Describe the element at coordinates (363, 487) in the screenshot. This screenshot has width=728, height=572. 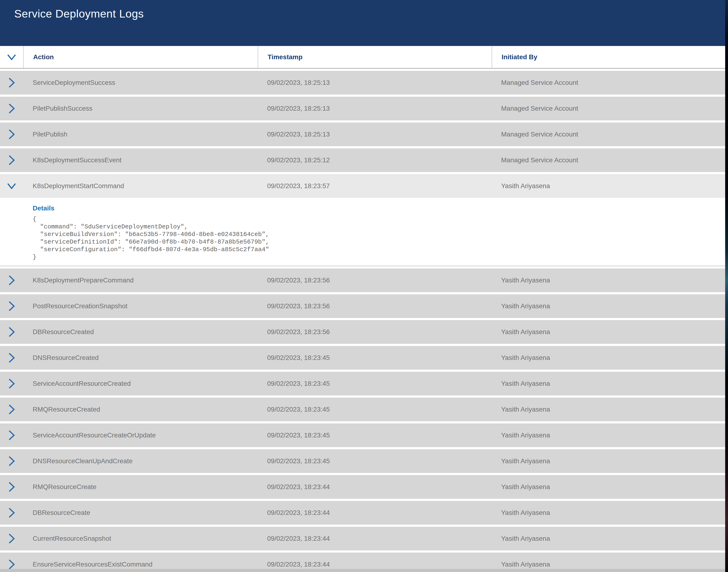
I see `log-row: RMQResourceCreate 09/02/2023, 18:23:44 Y…` at that location.